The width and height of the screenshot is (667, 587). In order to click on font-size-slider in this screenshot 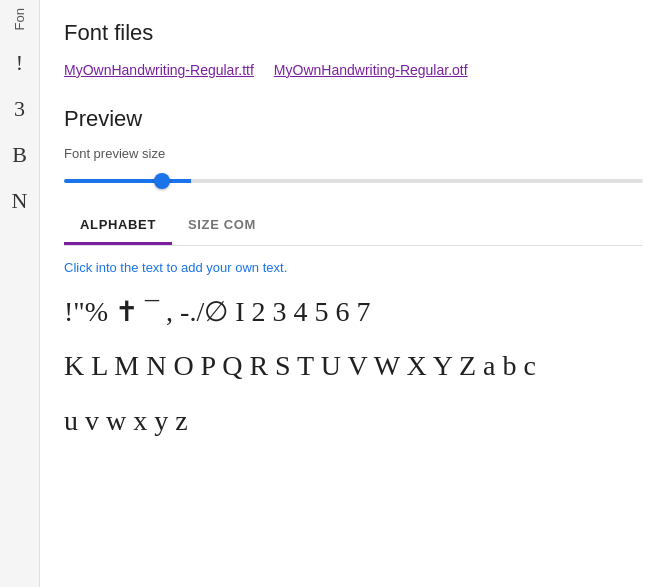, I will do `click(354, 181)`.